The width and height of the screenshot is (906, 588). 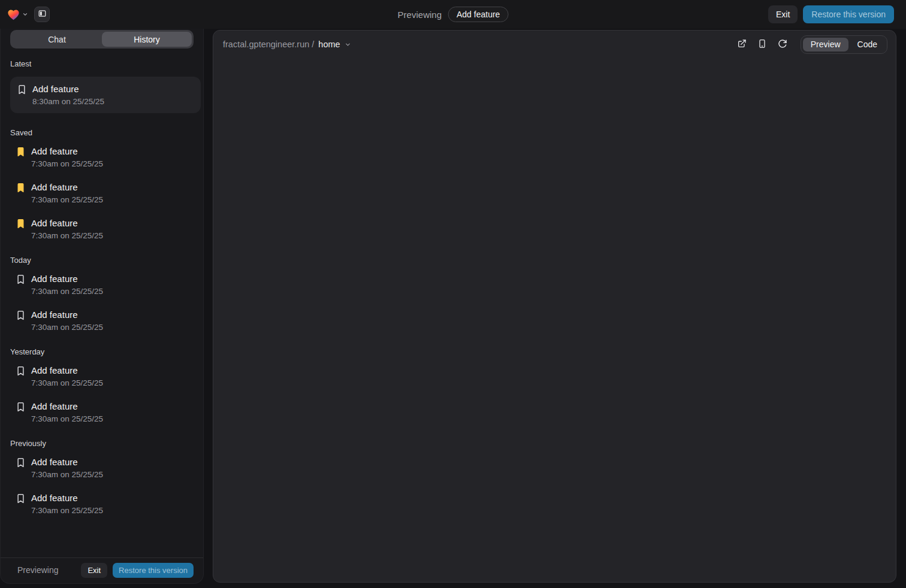 I want to click on mobile-view-button, so click(x=762, y=44).